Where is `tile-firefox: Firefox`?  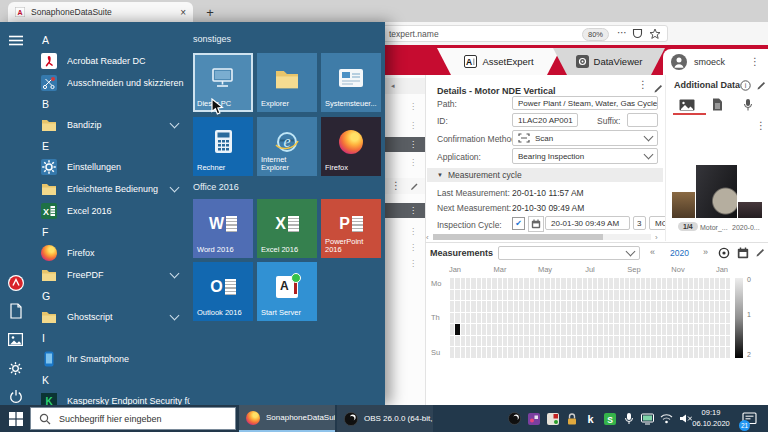 tile-firefox: Firefox is located at coordinates (351, 146).